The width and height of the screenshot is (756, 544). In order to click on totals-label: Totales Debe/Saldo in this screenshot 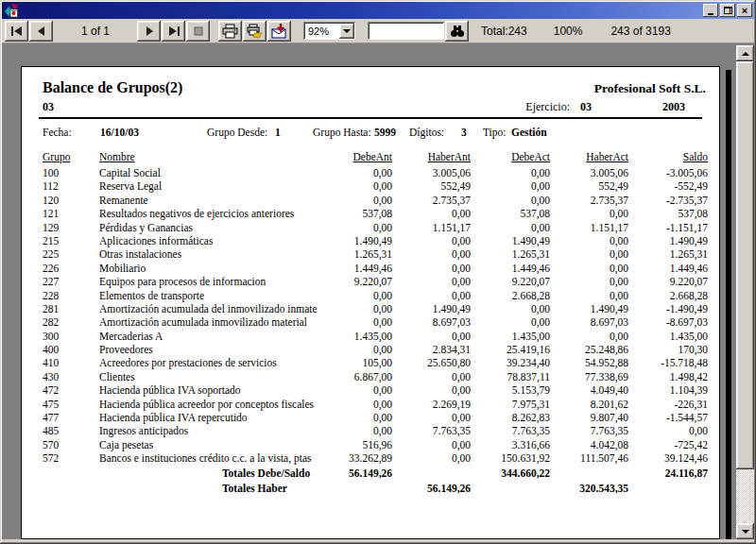, I will do `click(208, 473)`.